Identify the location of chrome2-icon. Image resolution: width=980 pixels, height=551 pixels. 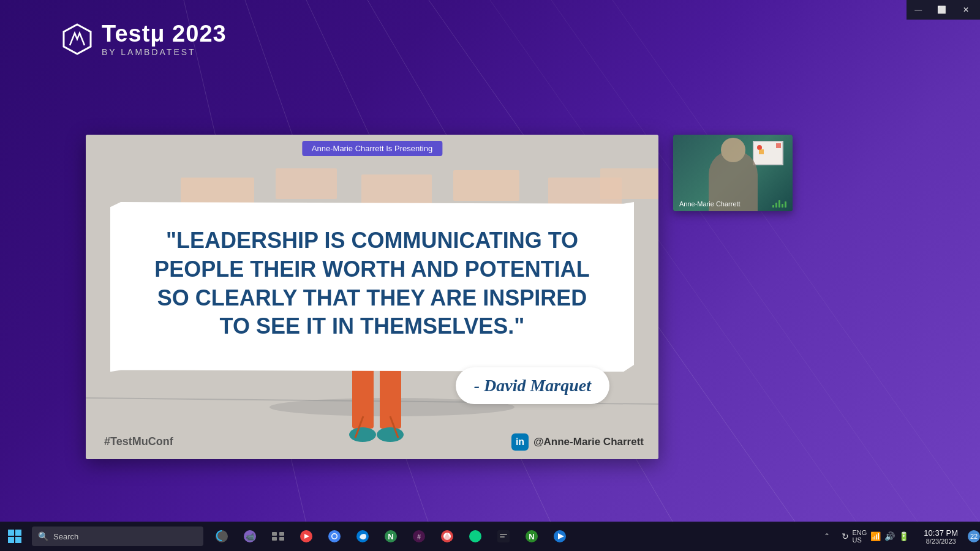
(447, 536).